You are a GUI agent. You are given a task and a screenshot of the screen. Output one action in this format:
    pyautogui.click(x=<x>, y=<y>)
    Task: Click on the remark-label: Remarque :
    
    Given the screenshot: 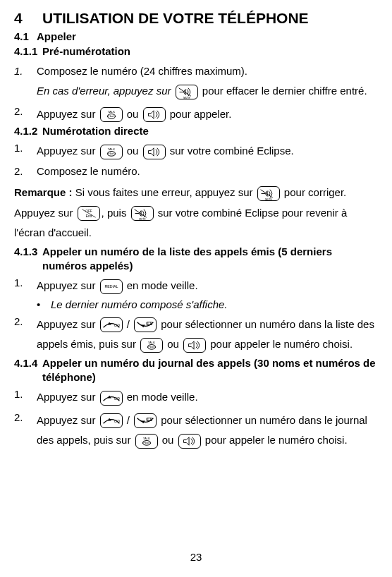 What is the action you would take?
    pyautogui.click(x=44, y=192)
    